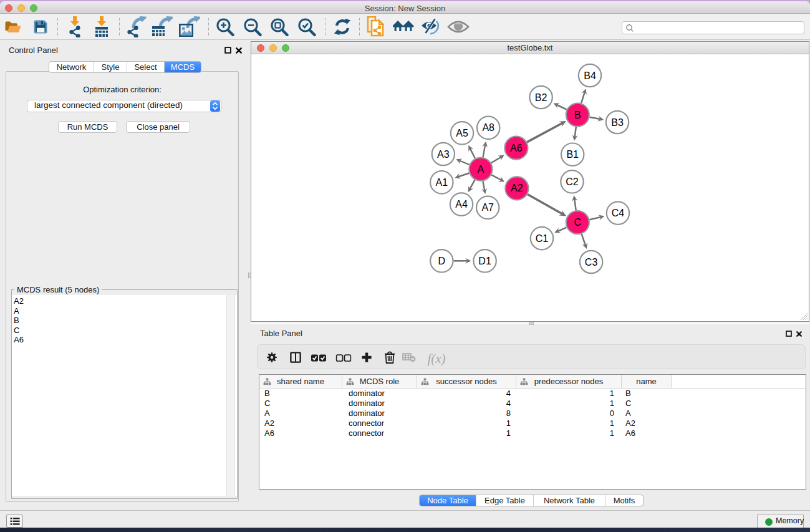 This screenshot has width=810, height=532. I want to click on svg-text: A3, so click(443, 155).